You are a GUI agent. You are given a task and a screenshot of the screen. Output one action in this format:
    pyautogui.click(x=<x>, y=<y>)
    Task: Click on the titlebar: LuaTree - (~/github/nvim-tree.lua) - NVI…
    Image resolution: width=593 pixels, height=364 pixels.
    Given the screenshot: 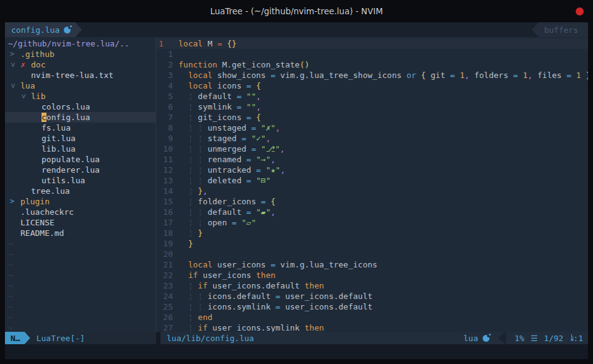 What is the action you would take?
    pyautogui.click(x=296, y=11)
    